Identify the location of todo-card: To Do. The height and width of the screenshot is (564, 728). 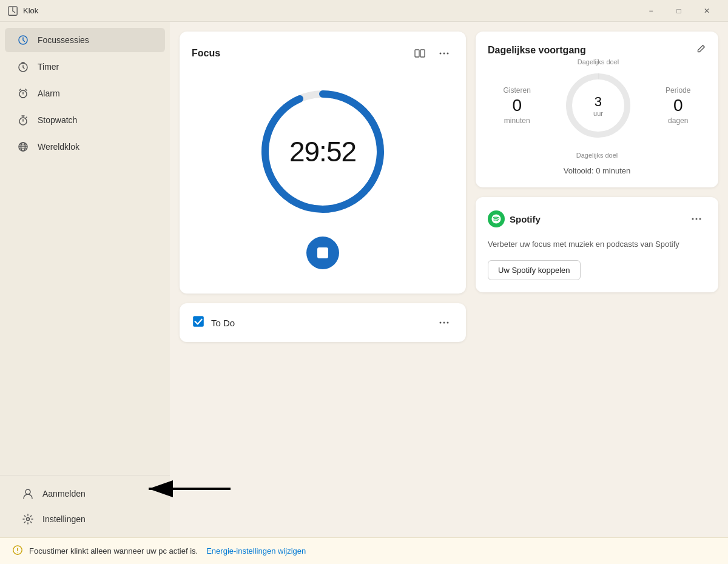
(323, 323).